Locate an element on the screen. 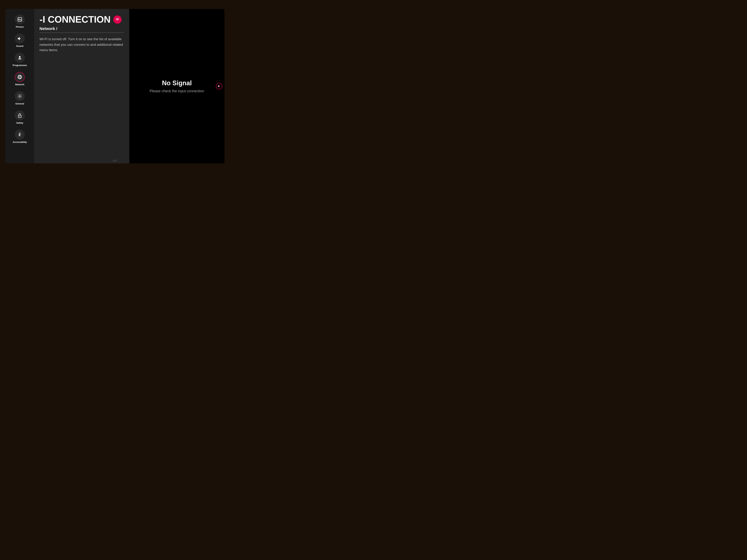 This screenshot has width=747, height=560. tv-screen: Picture Sound Programm is located at coordinates (115, 86).